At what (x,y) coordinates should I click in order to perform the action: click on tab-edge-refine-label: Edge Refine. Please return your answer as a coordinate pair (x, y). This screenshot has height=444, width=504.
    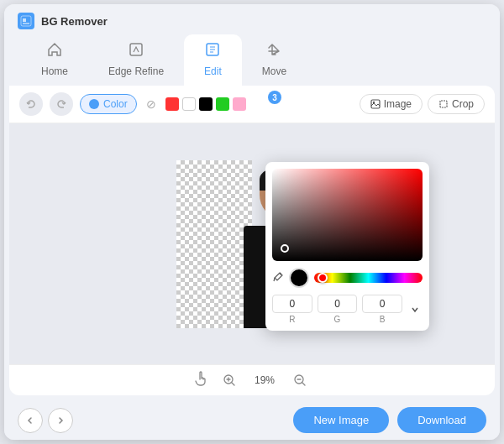
    Looking at the image, I should click on (136, 71).